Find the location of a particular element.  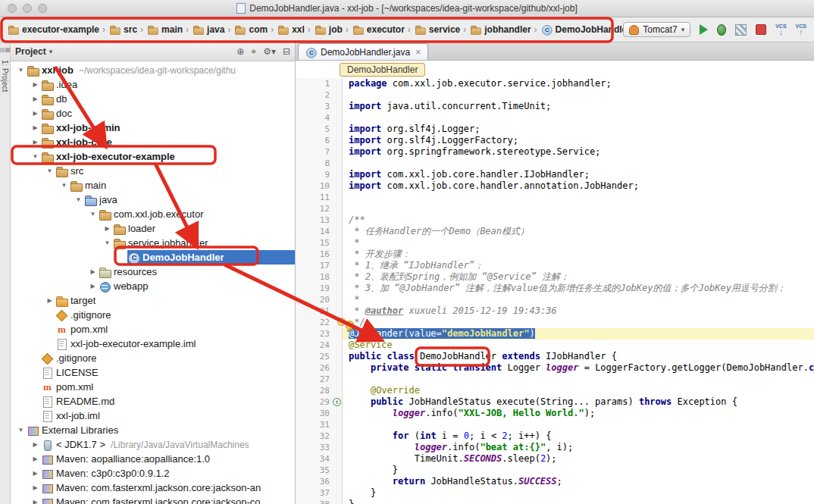

tree-item-com-xxl-job-executor: ▼com.xxl.job.executor is located at coordinates (153, 214).